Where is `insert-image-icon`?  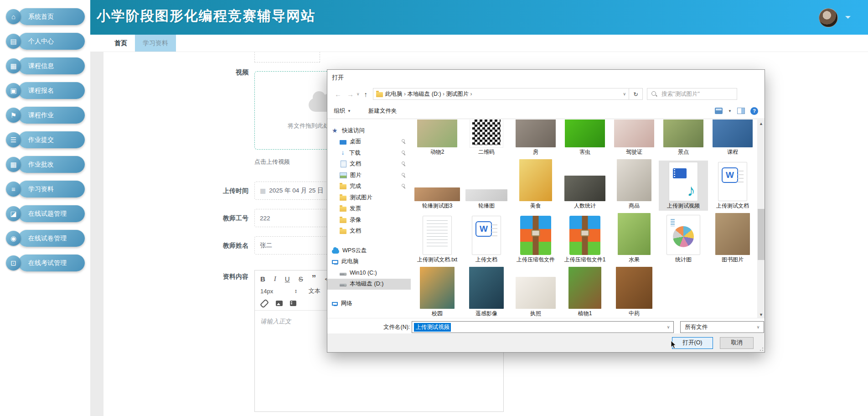
insert-image-icon is located at coordinates (279, 303).